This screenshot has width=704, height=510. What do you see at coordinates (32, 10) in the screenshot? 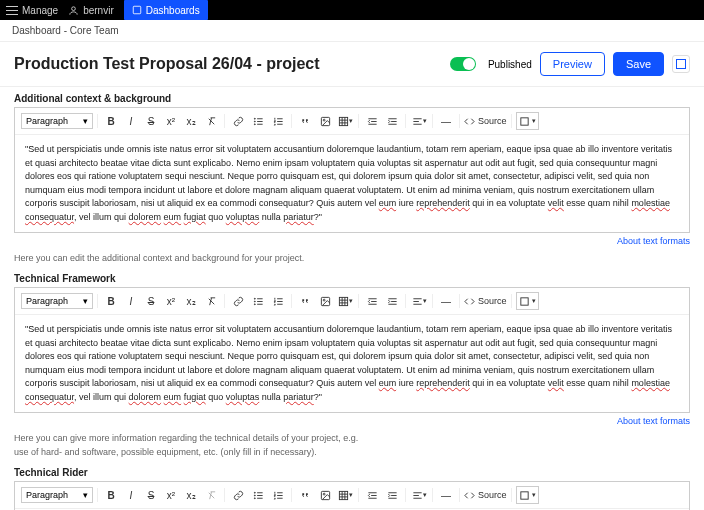
I see `manage-menu: Manage` at bounding box center [32, 10].